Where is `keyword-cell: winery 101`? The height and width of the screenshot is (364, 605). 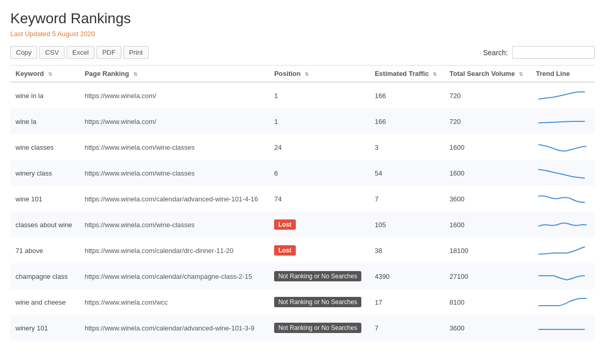
keyword-cell: winery 101 is located at coordinates (45, 328).